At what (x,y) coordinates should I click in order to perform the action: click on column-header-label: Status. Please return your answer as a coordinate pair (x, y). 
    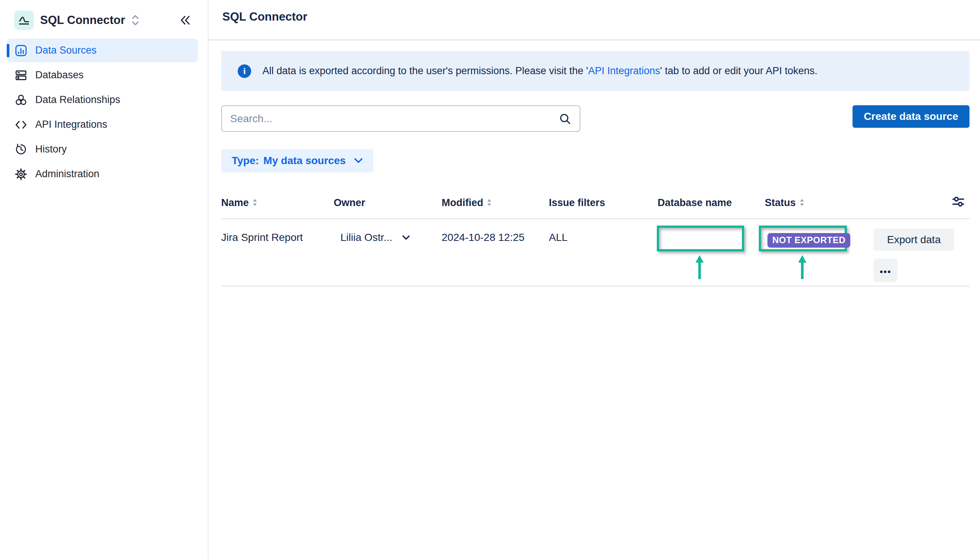
    Looking at the image, I should click on (781, 203).